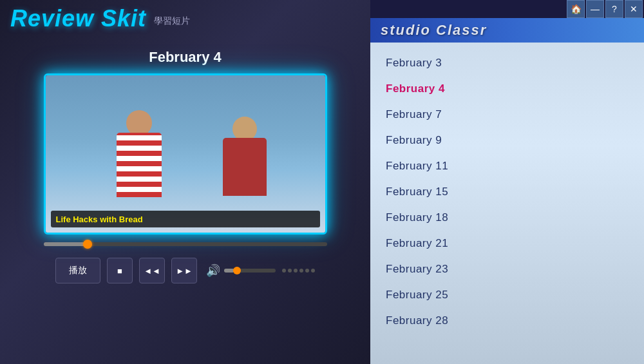 This screenshot has width=644, height=364. Describe the element at coordinates (507, 321) in the screenshot. I see `episode-item: February 28` at that location.